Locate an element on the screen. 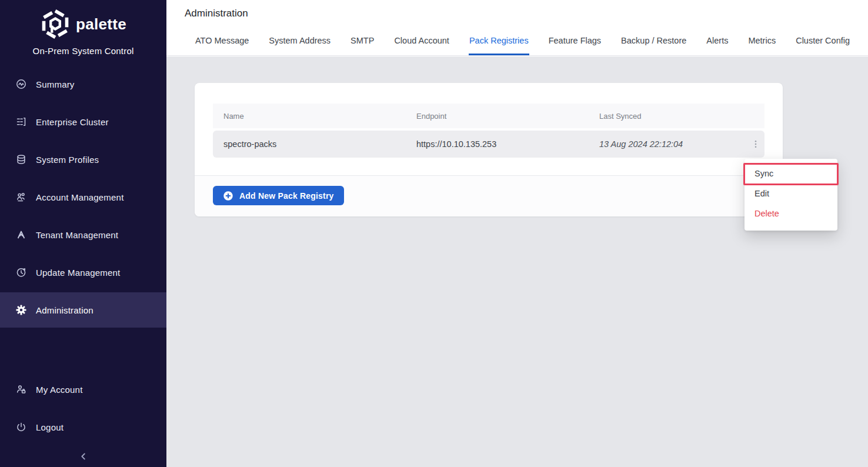  gear-icon is located at coordinates (21, 310).